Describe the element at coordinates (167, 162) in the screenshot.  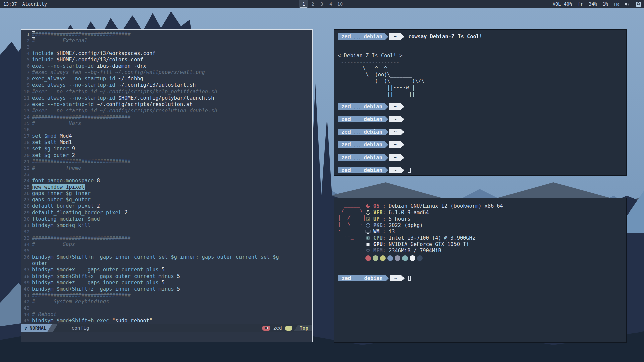
I see `code-line: 21################################` at that location.